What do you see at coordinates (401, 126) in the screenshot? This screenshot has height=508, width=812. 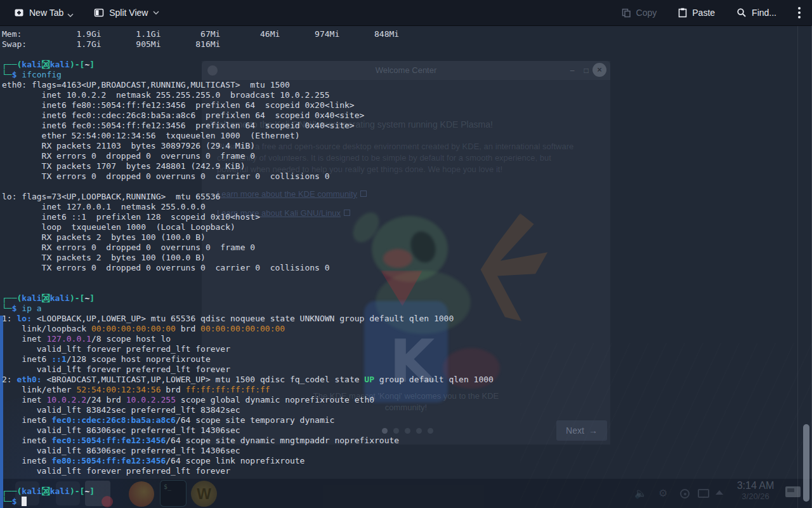 I see `terminal-line: inet6 fec0::5054:ff:fe12:3456 prefixlen …` at bounding box center [401, 126].